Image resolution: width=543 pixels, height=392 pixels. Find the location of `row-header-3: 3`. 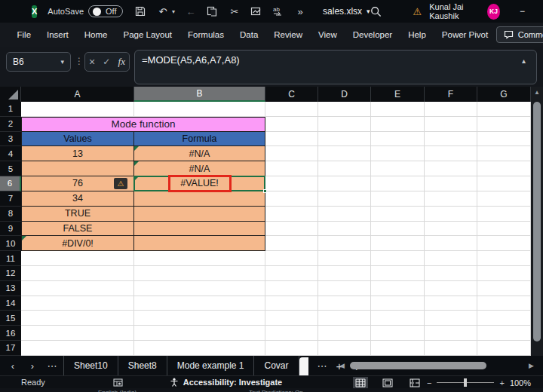

row-header-3: 3 is located at coordinates (11, 139).